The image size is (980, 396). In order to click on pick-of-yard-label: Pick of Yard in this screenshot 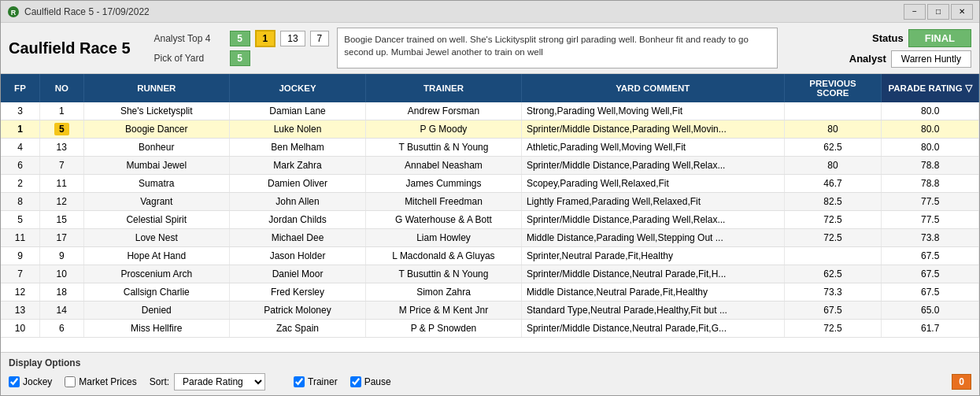, I will do `click(190, 58)`.